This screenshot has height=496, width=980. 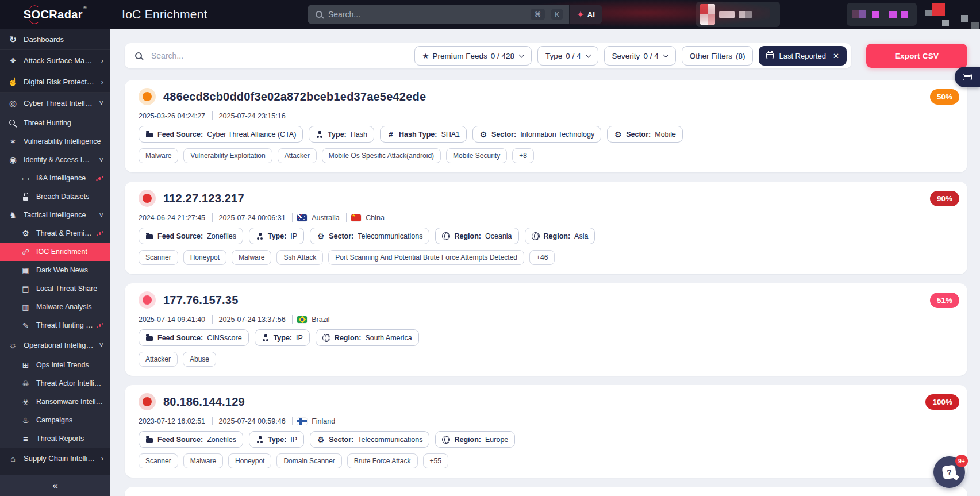 What do you see at coordinates (568, 56) in the screenshot?
I see `filter-dropdown: Type 0 / 4` at bounding box center [568, 56].